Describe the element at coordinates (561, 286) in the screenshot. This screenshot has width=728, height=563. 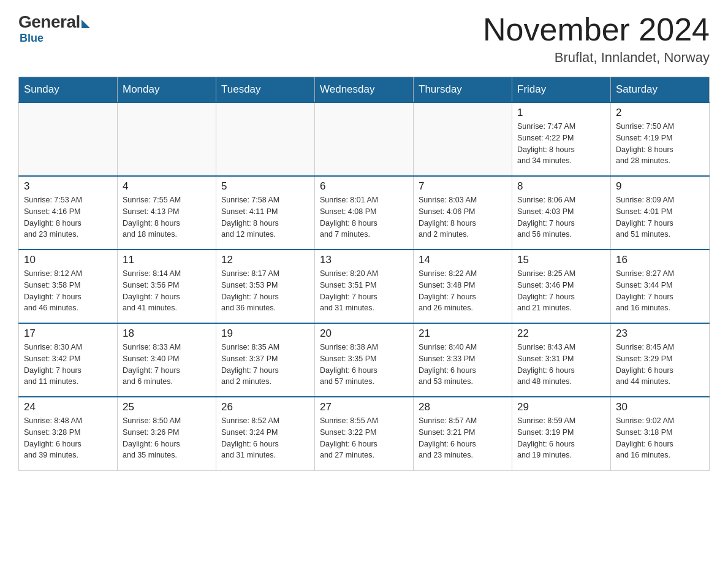
I see `calendar-cell: 15Sunrise: 8:25 AMSunset: 3:46 PMDayligh…` at that location.